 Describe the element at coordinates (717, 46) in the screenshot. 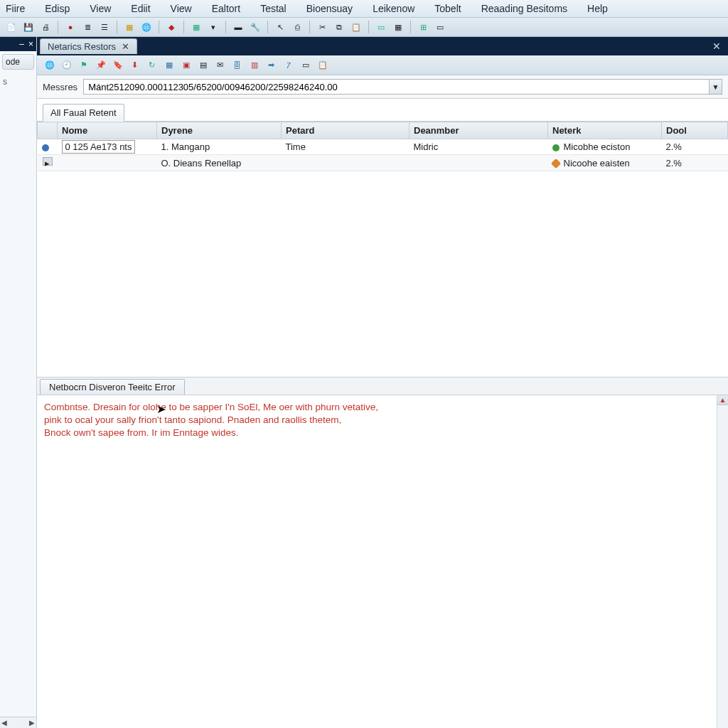

I see `close-all-icon: ✕` at that location.